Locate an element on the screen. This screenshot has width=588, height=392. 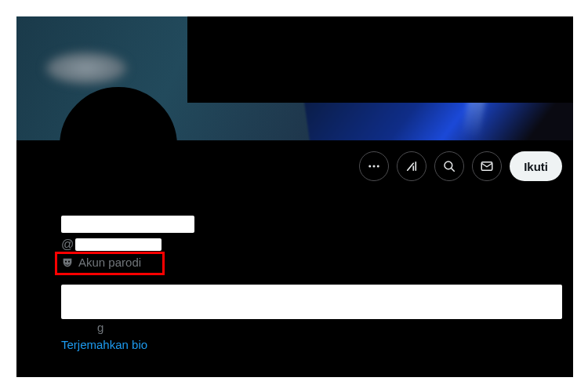
profile-actions: Ikuti is located at coordinates (461, 166).